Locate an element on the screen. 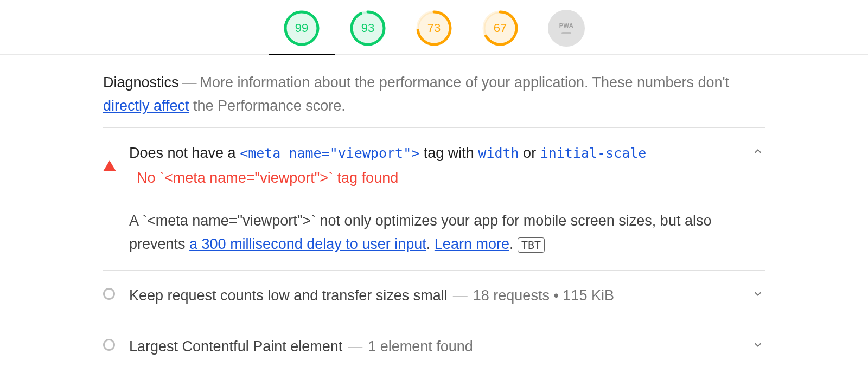  score-gauge-accessibility: 93 is located at coordinates (368, 28).